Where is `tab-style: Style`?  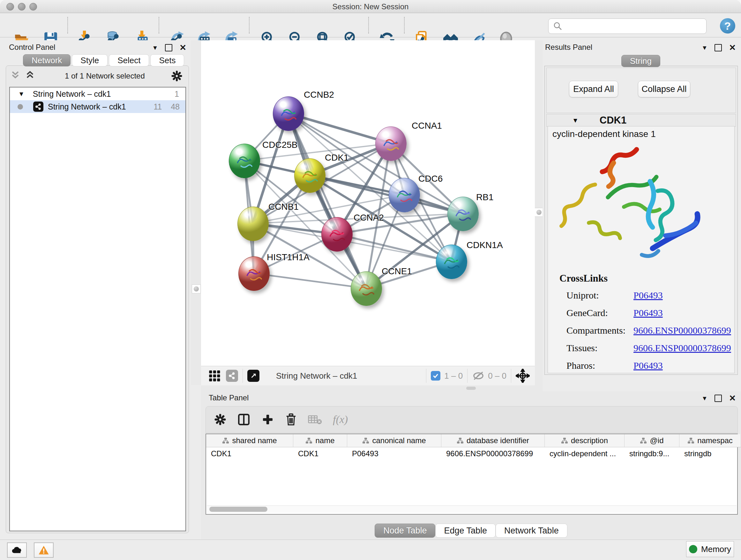 tab-style: Style is located at coordinates (90, 60).